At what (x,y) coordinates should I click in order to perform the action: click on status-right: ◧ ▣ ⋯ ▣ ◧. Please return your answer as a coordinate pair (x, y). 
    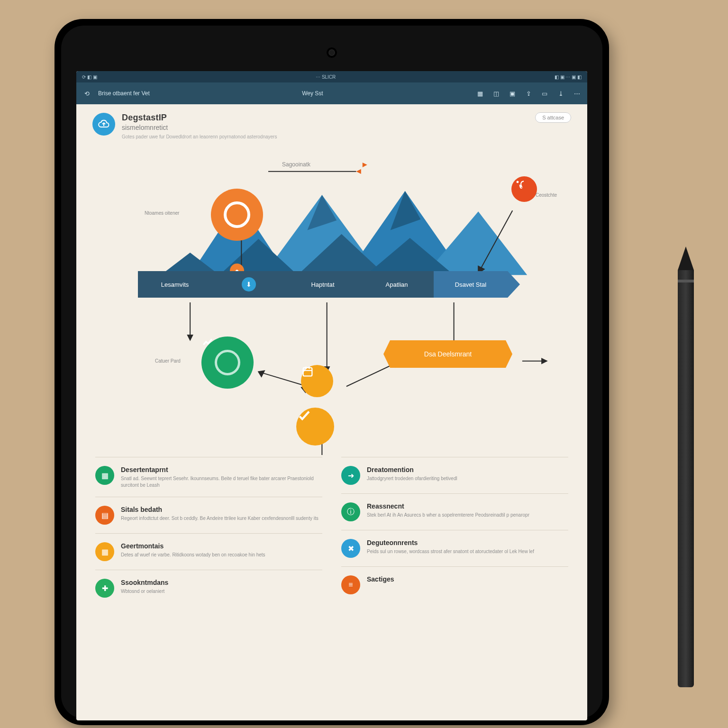
    Looking at the image, I should click on (568, 77).